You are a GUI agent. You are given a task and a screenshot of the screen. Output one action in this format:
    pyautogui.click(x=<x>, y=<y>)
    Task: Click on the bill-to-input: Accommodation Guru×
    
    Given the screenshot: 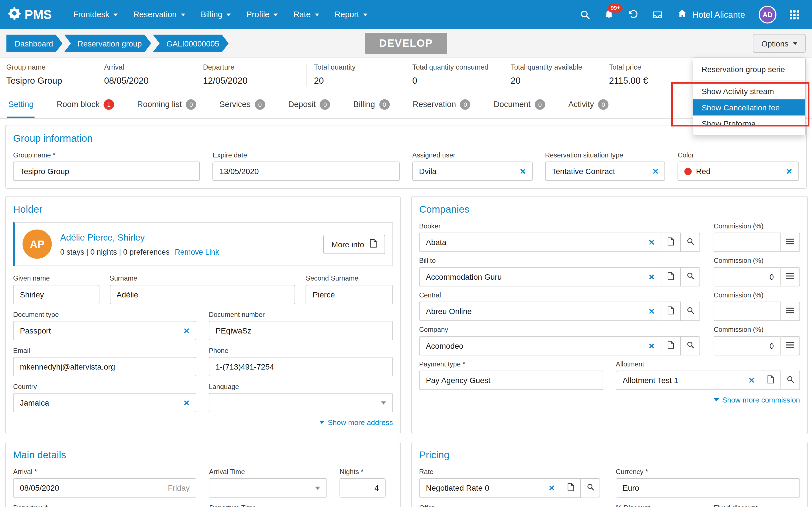 What is the action you would take?
    pyautogui.click(x=540, y=277)
    